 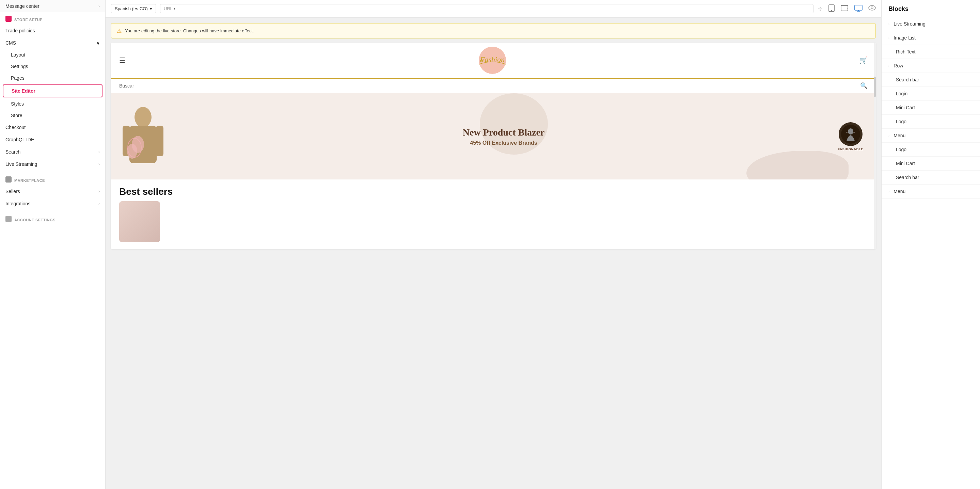 I want to click on sidebar: Message center › STORE SETUP Trade polic…, so click(x=52, y=244).